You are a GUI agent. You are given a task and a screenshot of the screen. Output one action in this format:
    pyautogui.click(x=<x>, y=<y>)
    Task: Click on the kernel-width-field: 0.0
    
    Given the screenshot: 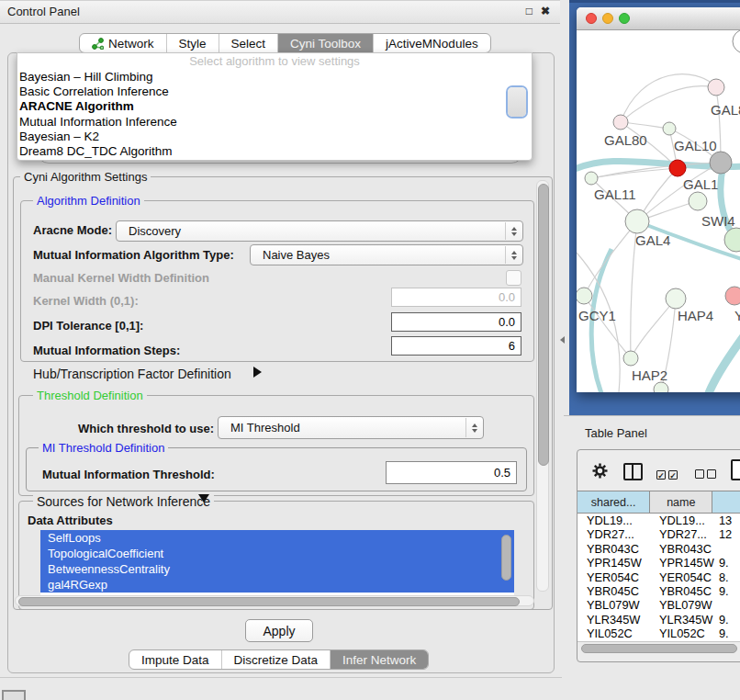 What is the action you would take?
    pyautogui.click(x=456, y=298)
    